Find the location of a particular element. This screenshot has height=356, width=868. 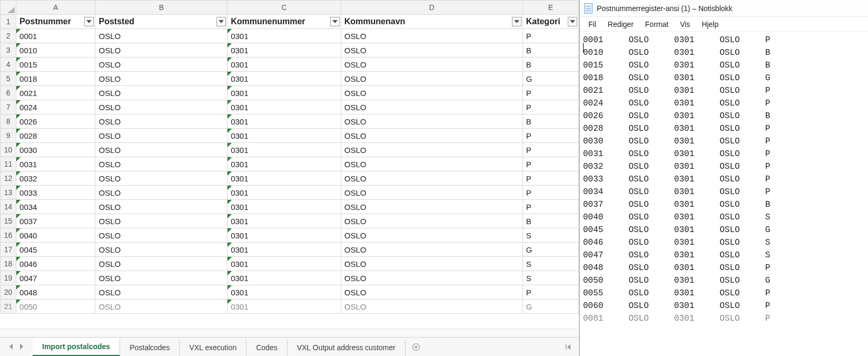

cell: 0021 is located at coordinates (56, 93).